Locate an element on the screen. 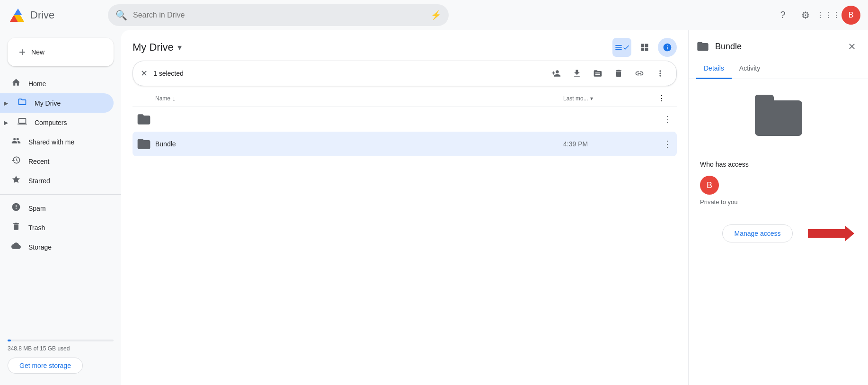 The width and height of the screenshot is (868, 385). sidebar-item-label-computers: Computers is located at coordinates (51, 123).